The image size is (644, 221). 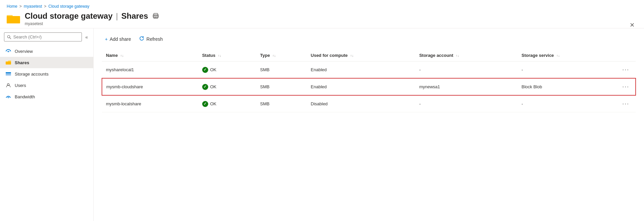 I want to click on sidebar-item-bandwidth: Bandwidth, so click(x=47, y=97).